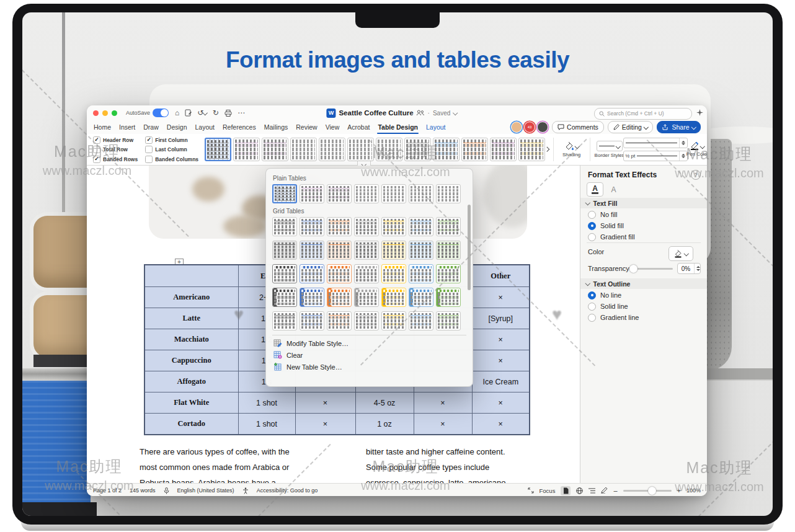 The width and height of the screenshot is (795, 532). I want to click on outline-view-button, so click(592, 491).